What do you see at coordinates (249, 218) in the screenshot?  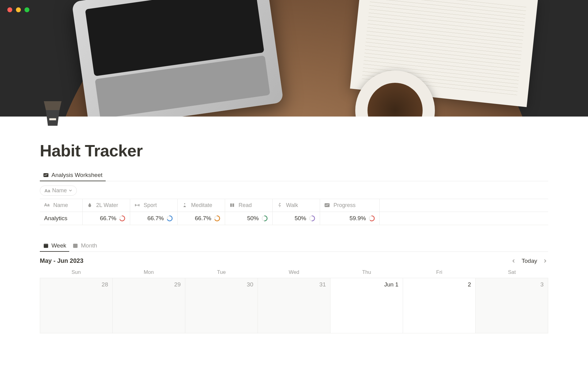 I see `cell-read: 50%` at bounding box center [249, 218].